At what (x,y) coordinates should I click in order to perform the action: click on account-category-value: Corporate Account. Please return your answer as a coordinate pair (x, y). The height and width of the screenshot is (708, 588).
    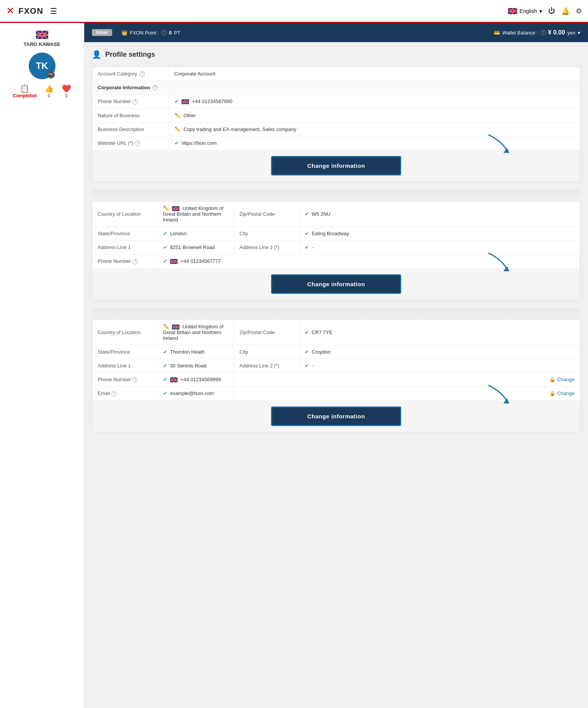
    Looking at the image, I should click on (374, 74).